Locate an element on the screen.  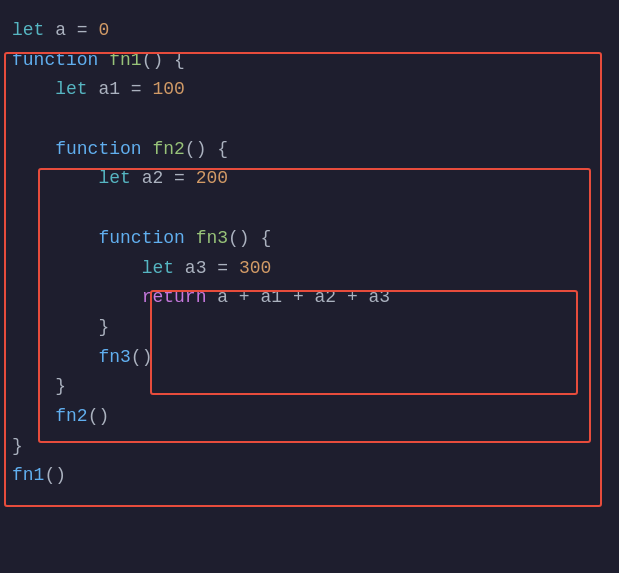
code-line-3: let a1 = 100 is located at coordinates (310, 90).